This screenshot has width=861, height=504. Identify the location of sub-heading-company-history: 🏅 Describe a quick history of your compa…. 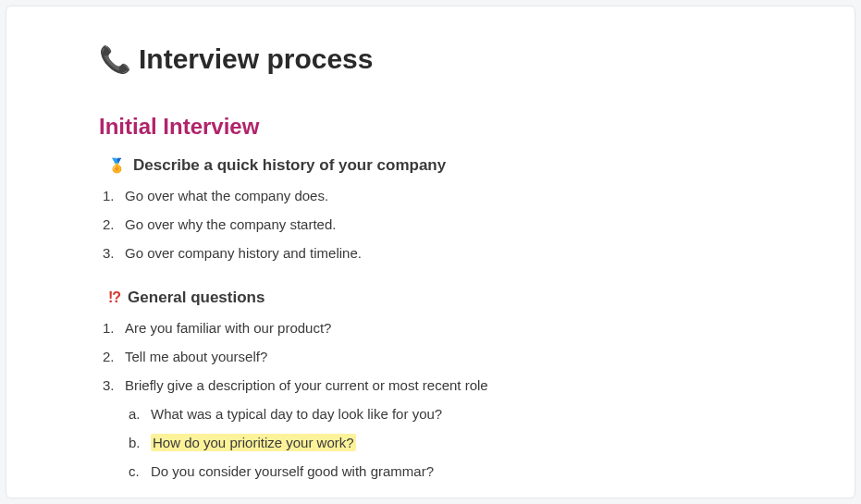
(435, 166).